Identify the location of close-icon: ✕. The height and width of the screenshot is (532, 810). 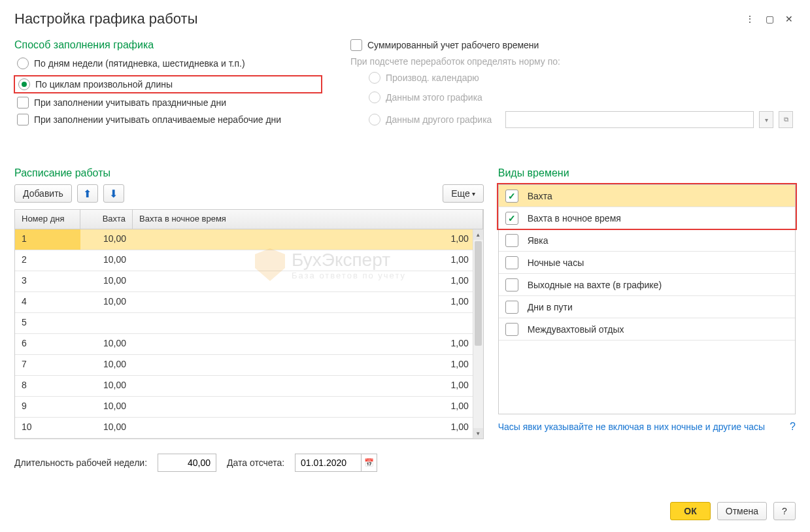
(789, 19).